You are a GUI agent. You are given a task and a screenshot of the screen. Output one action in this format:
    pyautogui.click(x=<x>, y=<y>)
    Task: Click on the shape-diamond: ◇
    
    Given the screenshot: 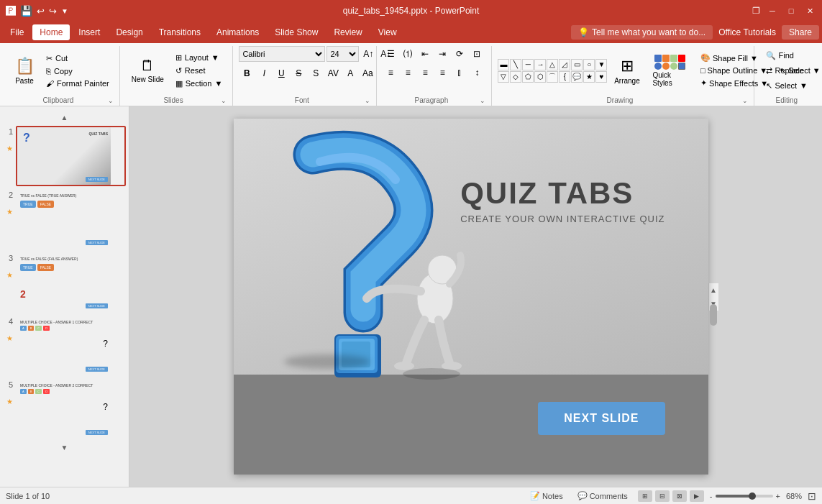 What is the action you would take?
    pyautogui.click(x=516, y=77)
    